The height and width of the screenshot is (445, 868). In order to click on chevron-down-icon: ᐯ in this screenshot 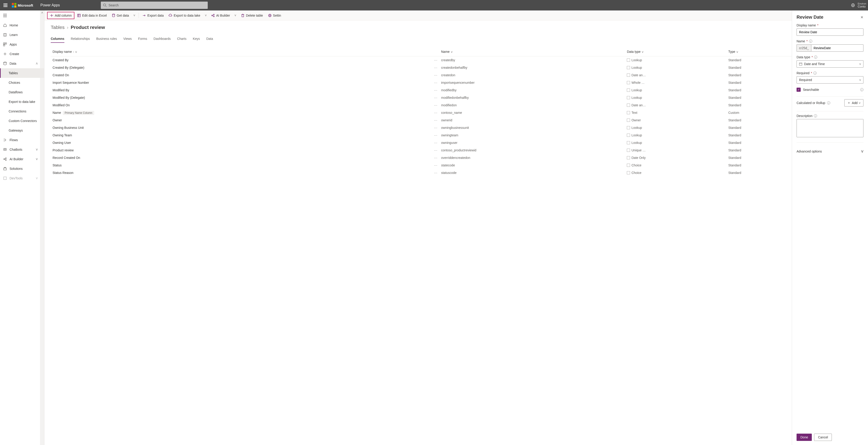, I will do `click(643, 52)`.